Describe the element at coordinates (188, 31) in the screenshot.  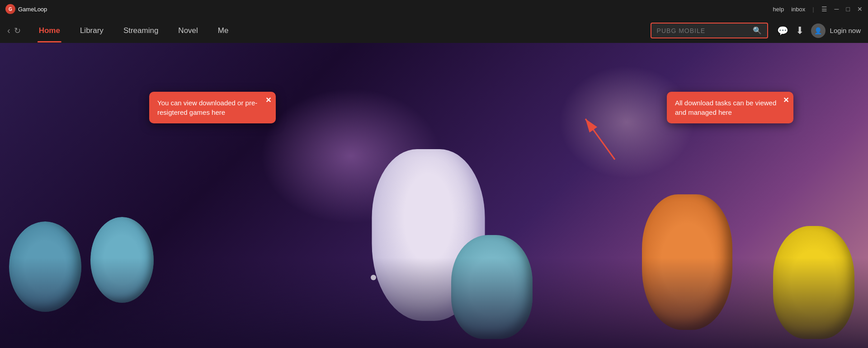
I see `tab-novel: Novel` at that location.